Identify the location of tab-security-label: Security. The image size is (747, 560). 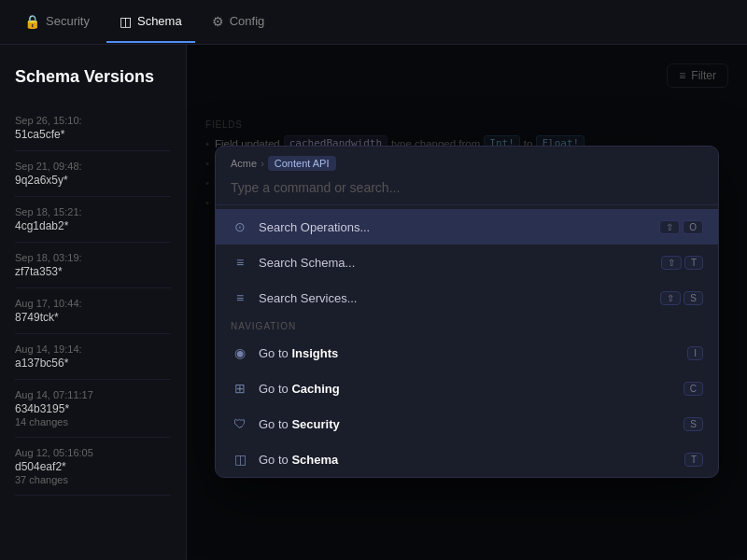
(67, 21).